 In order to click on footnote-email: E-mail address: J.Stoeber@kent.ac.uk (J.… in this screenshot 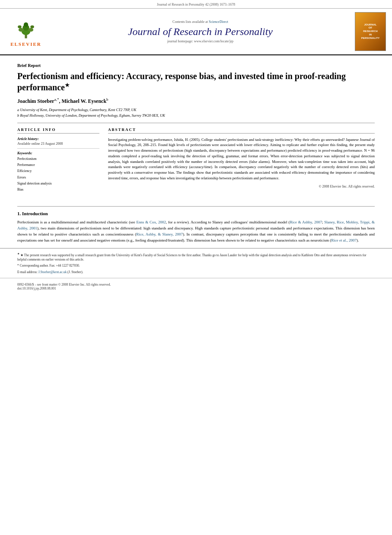, I will do `click(196, 272)`.